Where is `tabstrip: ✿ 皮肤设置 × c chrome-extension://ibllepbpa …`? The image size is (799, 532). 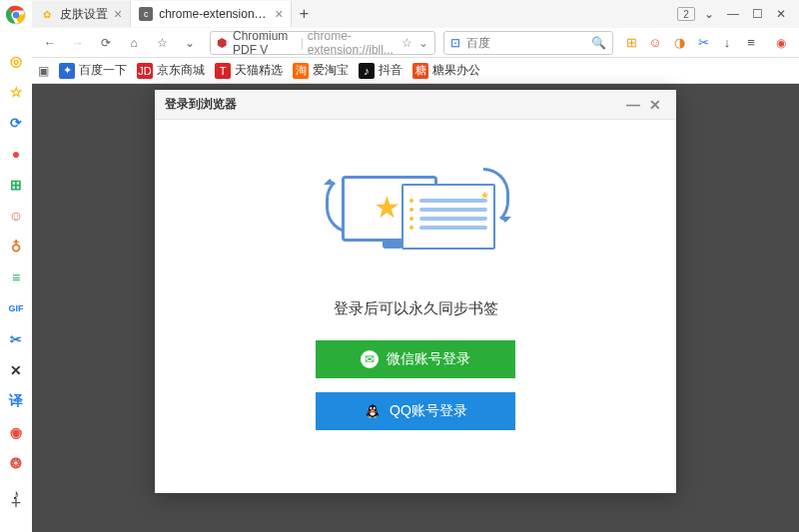 tabstrip: ✿ 皮肤设置 × c chrome-extension://ibllepbpa … is located at coordinates (351, 14).